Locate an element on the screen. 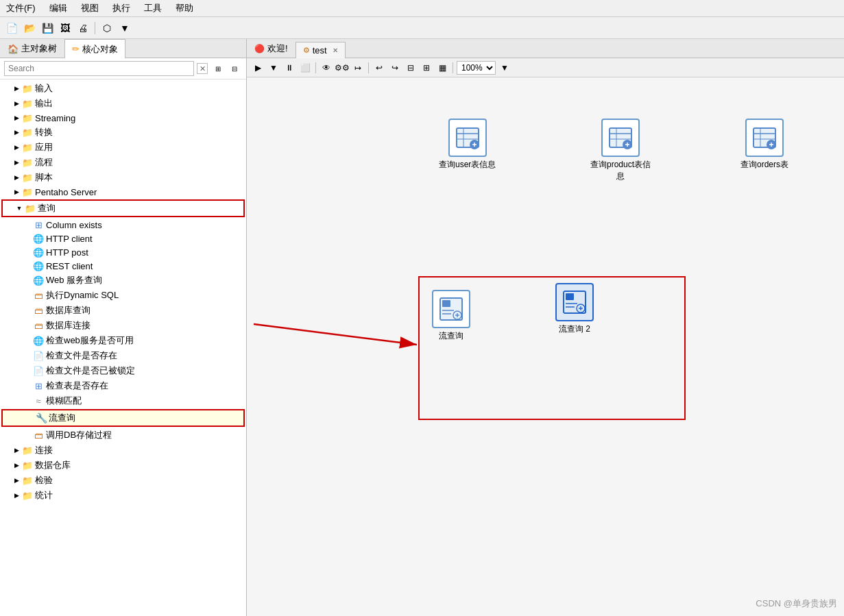 The width and height of the screenshot is (844, 616). tree-item-http-post: 🌐 HTTP post is located at coordinates (134, 252).